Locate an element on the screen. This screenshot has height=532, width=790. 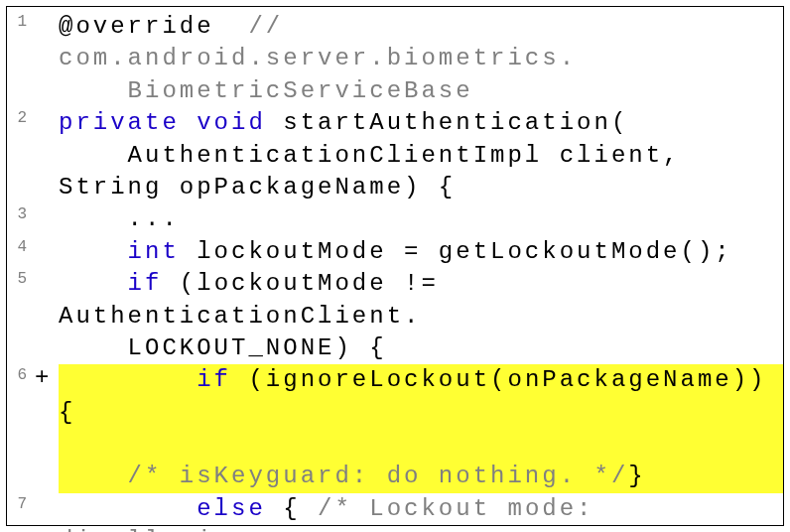
code-line: 4 int lockoutMode = getLockoutMode(); is located at coordinates (395, 252).